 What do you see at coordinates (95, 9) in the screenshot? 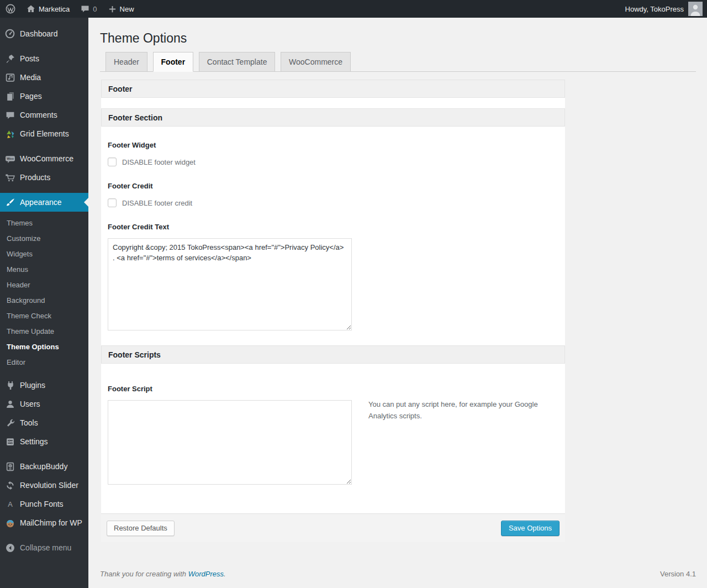
I see `comment-count: 0` at bounding box center [95, 9].